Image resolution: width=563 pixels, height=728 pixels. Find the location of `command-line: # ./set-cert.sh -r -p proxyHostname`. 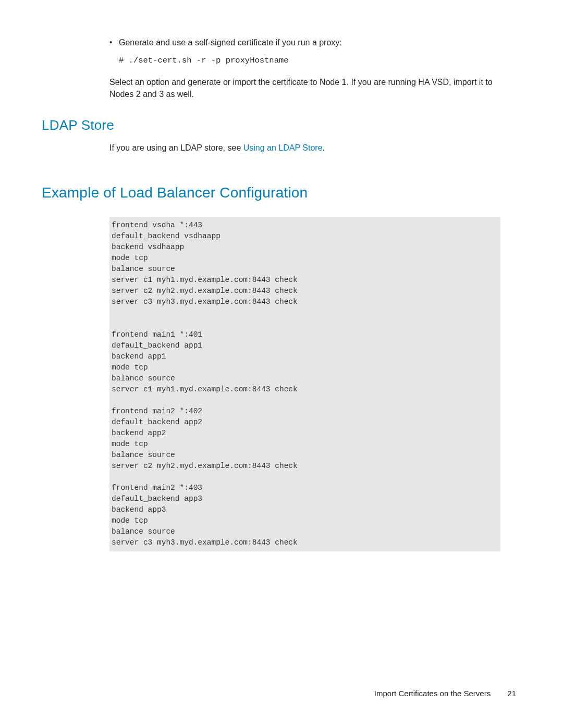

command-line: # ./set-cert.sh -r -p proxyHostname is located at coordinates (317, 60).